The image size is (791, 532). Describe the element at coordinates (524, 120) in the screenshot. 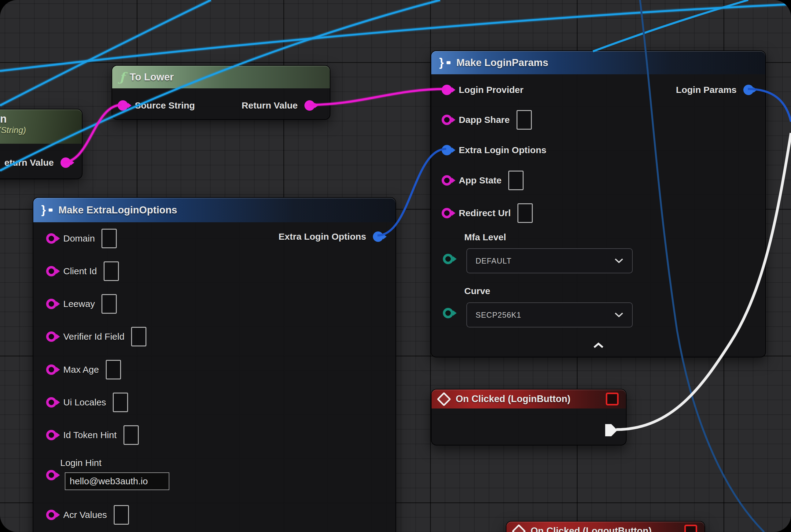

I see `dapp-share-default-checkbox` at that location.